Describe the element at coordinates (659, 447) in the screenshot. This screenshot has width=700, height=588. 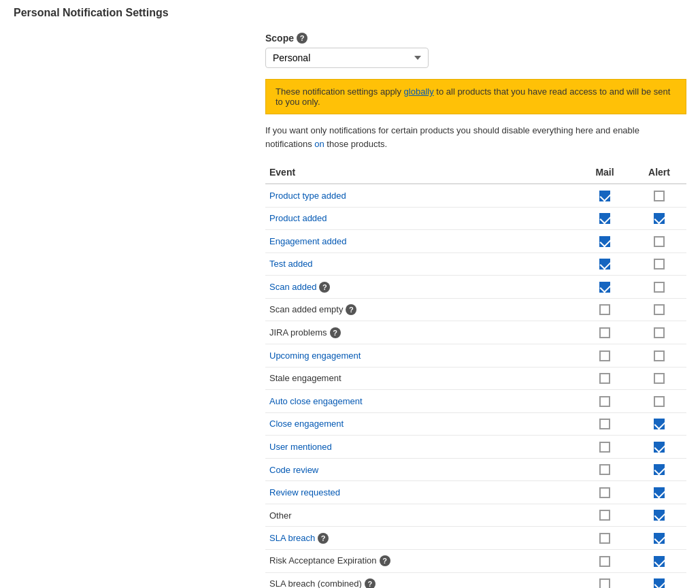
I see `alert-checkbox-user-mentioned` at that location.